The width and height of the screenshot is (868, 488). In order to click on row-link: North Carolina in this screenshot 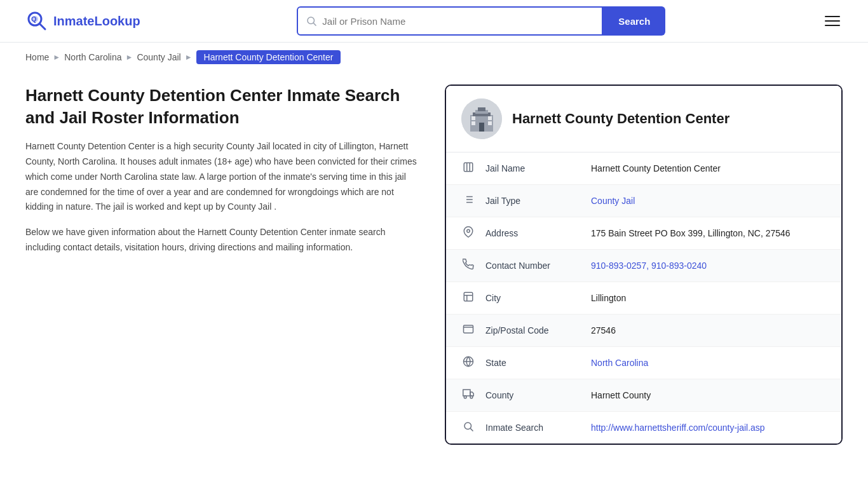, I will do `click(620, 363)`.